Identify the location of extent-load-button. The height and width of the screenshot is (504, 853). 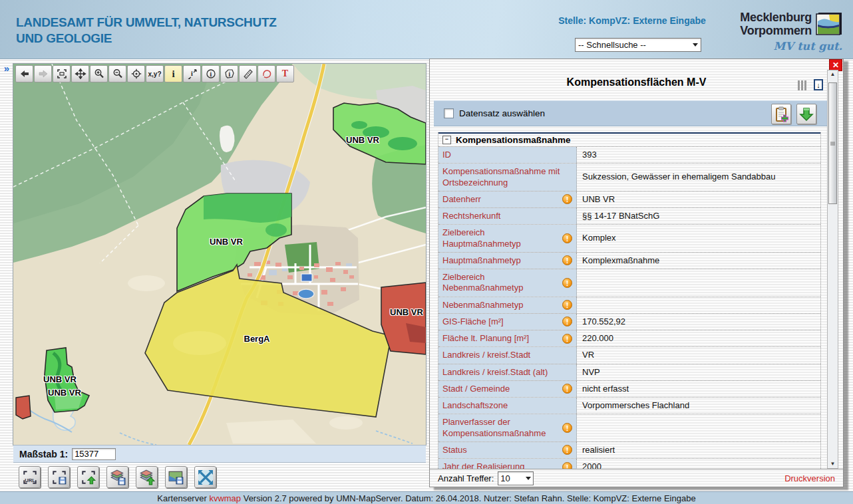
(88, 477).